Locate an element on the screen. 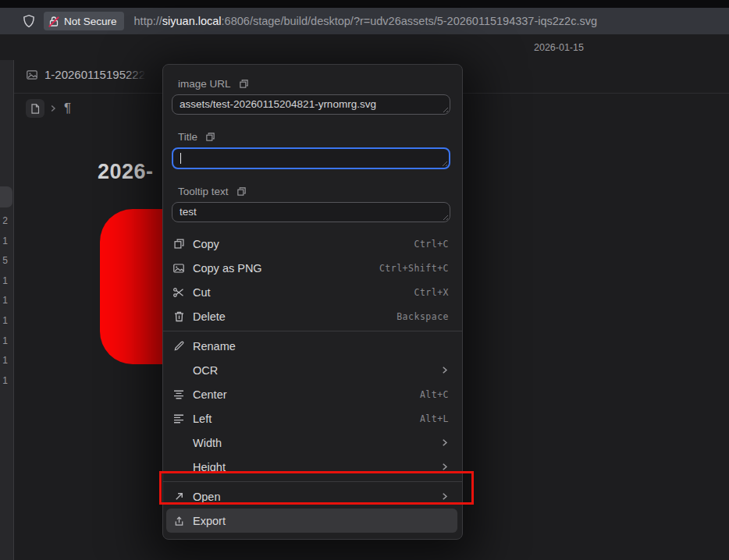 This screenshot has width=729, height=560. tooltip-field-group: Tooltip text test is located at coordinates (311, 204).